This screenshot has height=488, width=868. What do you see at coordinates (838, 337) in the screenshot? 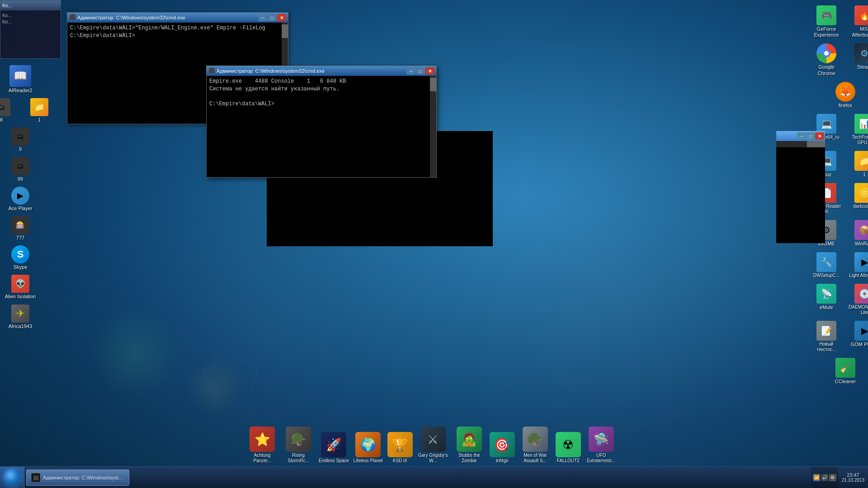
I see `right-icon-row-noviy: 📝 Новый текстос... ▶ GOM Player` at bounding box center [838, 337].